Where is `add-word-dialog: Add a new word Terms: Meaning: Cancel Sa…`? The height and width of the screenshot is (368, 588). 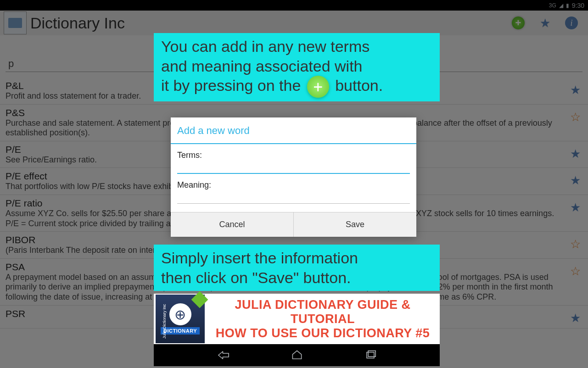
add-word-dialog: Add a new word Terms: Meaning: Cancel Sa… is located at coordinates (294, 177).